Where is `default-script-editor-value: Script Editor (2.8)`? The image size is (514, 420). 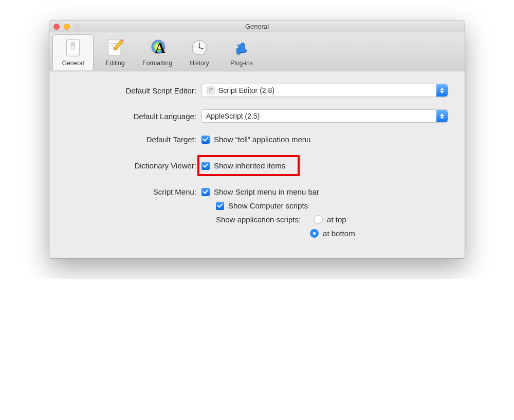 default-script-editor-value: Script Editor (2.8) is located at coordinates (247, 90).